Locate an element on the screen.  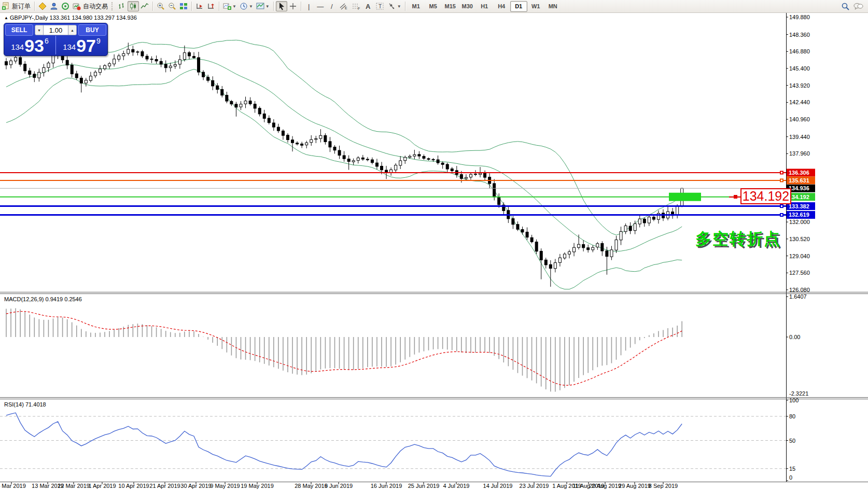
volume-value: 1.00 is located at coordinates (56, 30).